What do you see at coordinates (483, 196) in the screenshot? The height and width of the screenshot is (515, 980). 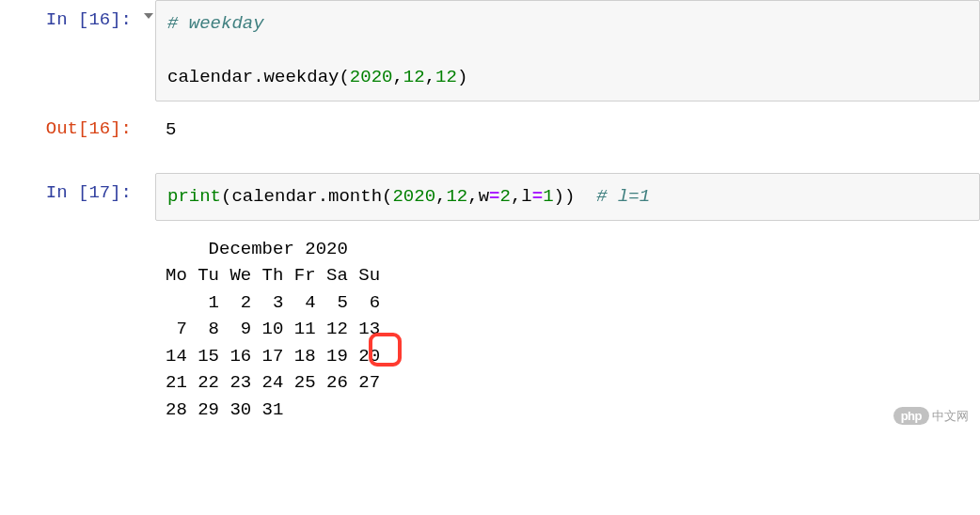 I see `kwarg-w-key: w` at bounding box center [483, 196].